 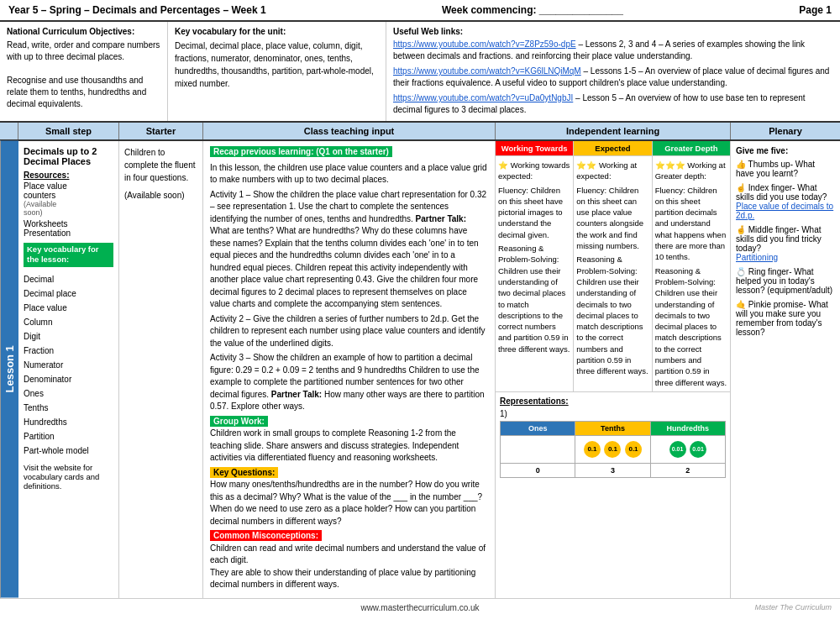 I want to click on key-q-header: Key Questions:, so click(x=349, y=474).